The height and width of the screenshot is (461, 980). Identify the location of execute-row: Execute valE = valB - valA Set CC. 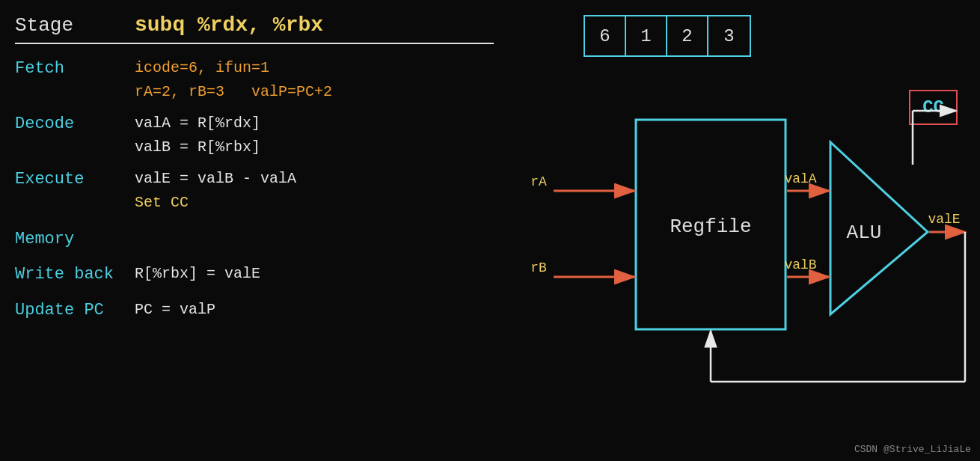
(254, 191).